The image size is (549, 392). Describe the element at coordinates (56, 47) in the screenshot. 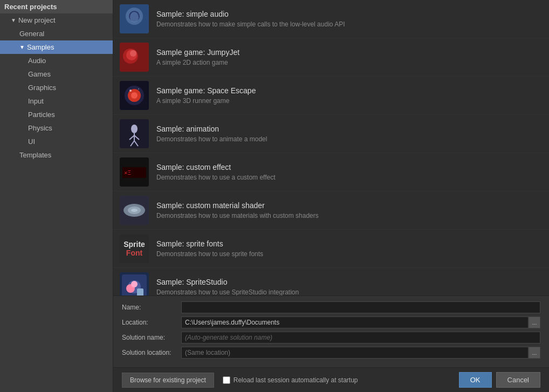

I see `sidebar-item-samples: ▼ Samples` at that location.